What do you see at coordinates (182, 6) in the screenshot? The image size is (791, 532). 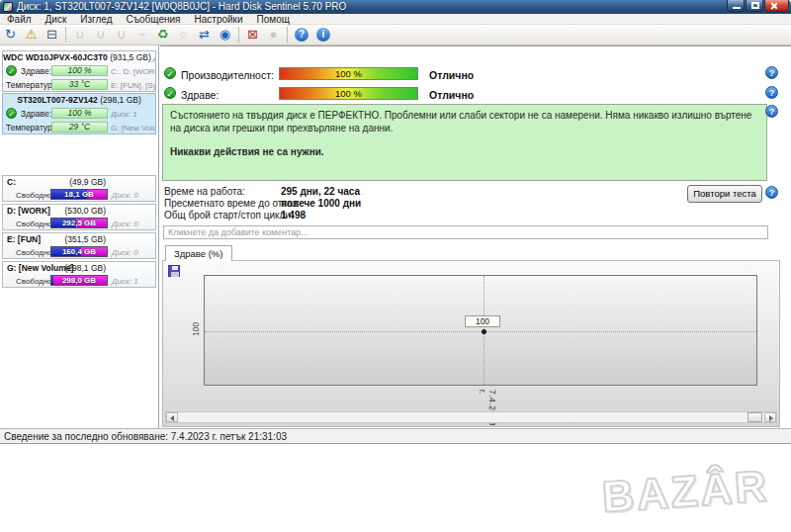 I see `window-title: Диск: 1, ST320LT007-9ZV142 [W0Q8B0JC] - …` at bounding box center [182, 6].